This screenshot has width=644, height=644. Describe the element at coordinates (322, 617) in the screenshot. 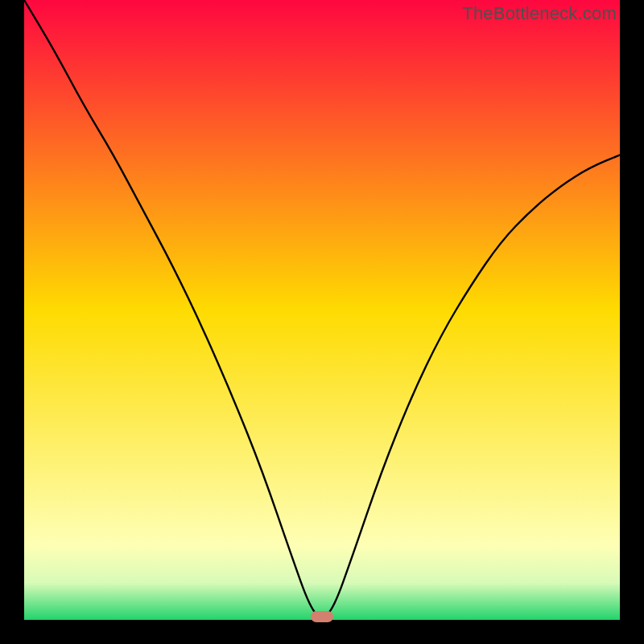

I see `minimum-marker` at that location.